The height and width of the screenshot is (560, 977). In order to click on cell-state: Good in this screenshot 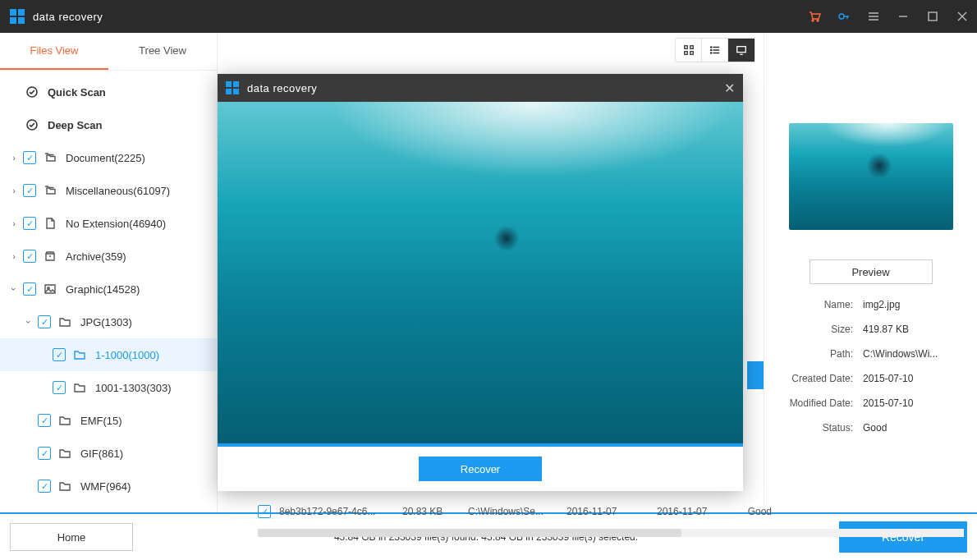, I will do `click(768, 512)`.